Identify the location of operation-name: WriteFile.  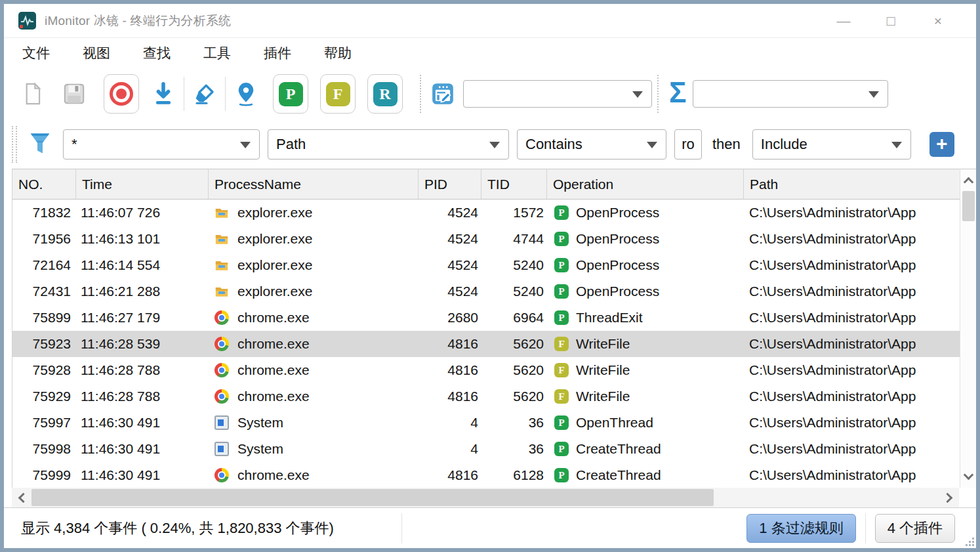
(603, 370).